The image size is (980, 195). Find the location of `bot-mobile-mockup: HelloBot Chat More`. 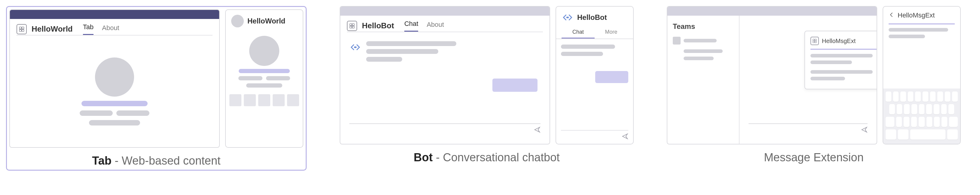

bot-mobile-mockup: HelloBot Chat More is located at coordinates (595, 75).